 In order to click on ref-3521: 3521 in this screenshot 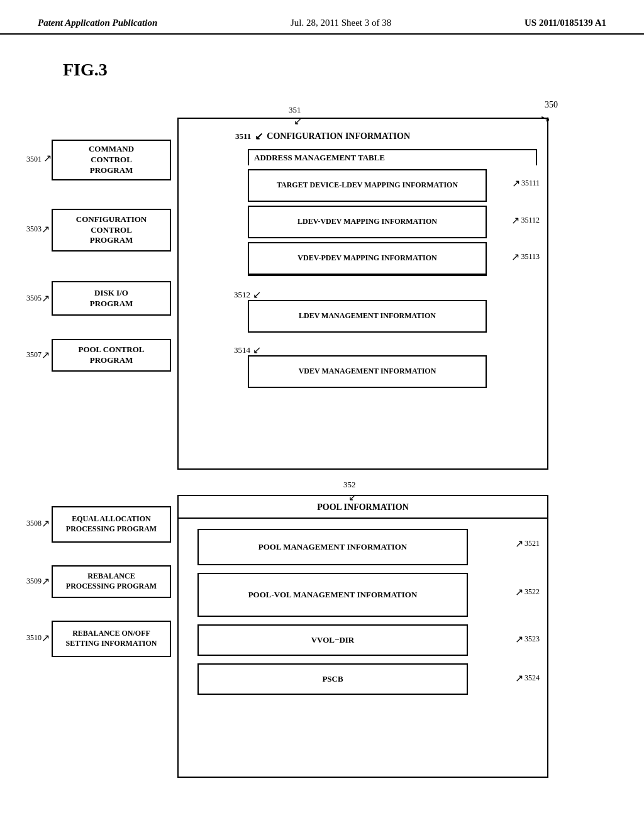, I will do `click(532, 543)`.